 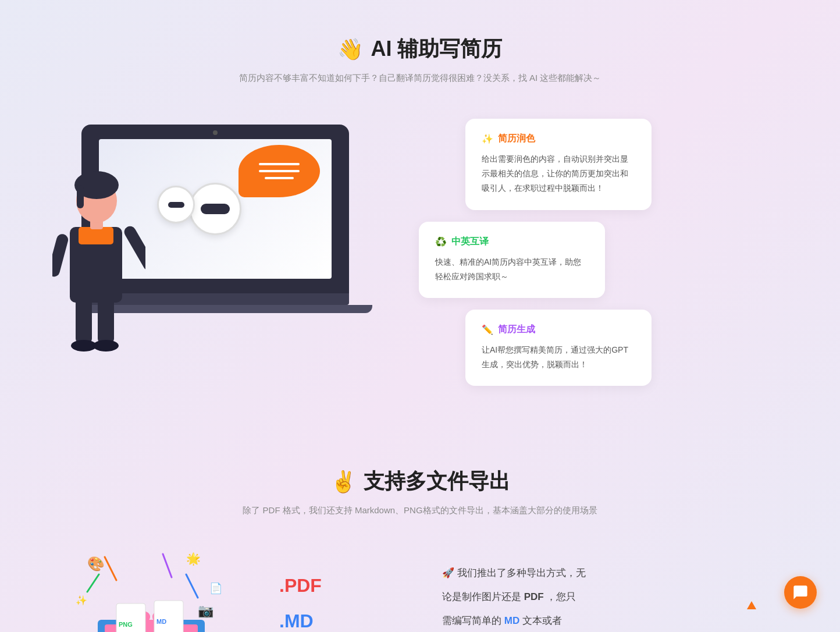 What do you see at coordinates (487, 329) in the screenshot?
I see `generate-icon: ✏️` at bounding box center [487, 329].